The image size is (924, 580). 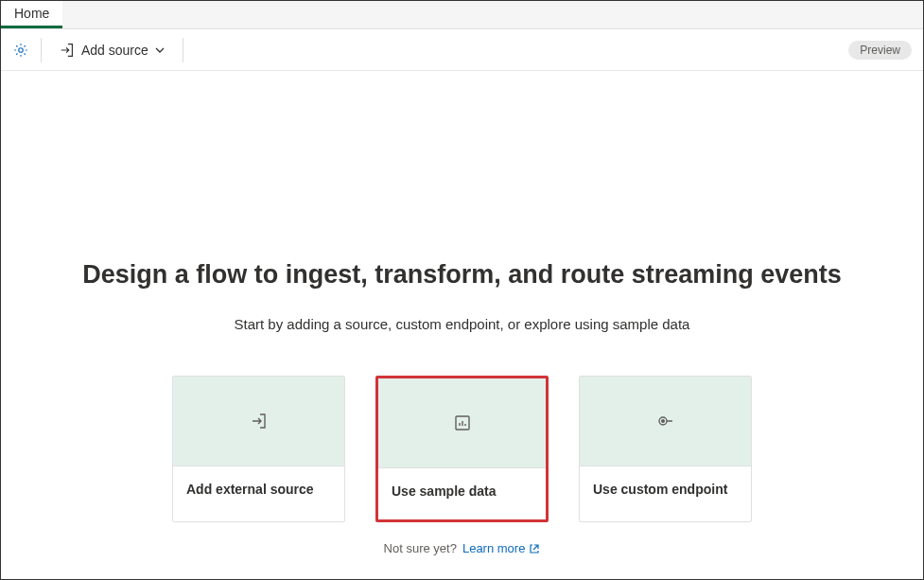 What do you see at coordinates (462, 50) in the screenshot?
I see `toolbar: Add source Preview` at bounding box center [462, 50].